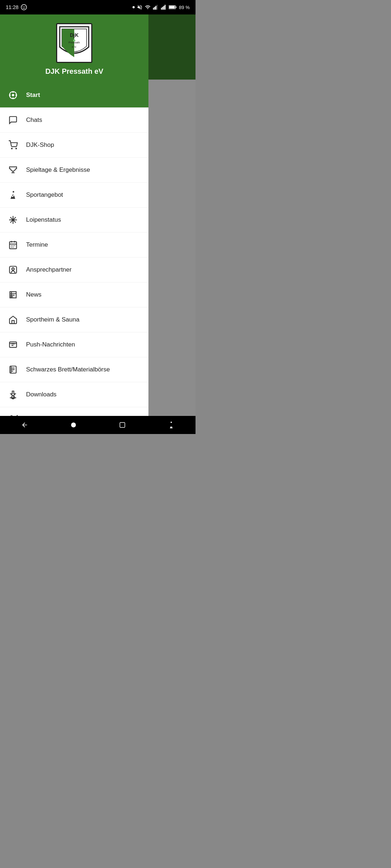 The width and height of the screenshot is (391, 868). I want to click on menu-item-start: Start, so click(74, 95).